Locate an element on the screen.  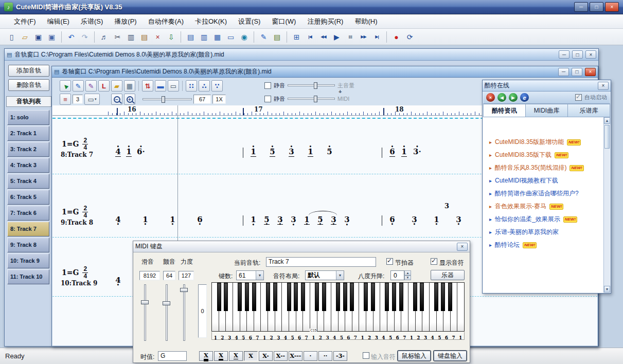
news-link-3: ▸CuteMIDI视频教程下载 is located at coordinates (546, 181).